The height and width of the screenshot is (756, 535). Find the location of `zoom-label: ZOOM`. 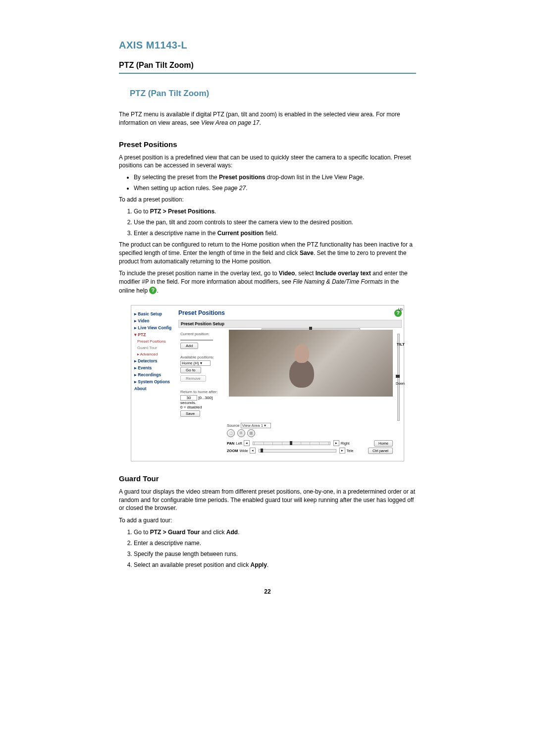

zoom-label: ZOOM is located at coordinates (233, 451).